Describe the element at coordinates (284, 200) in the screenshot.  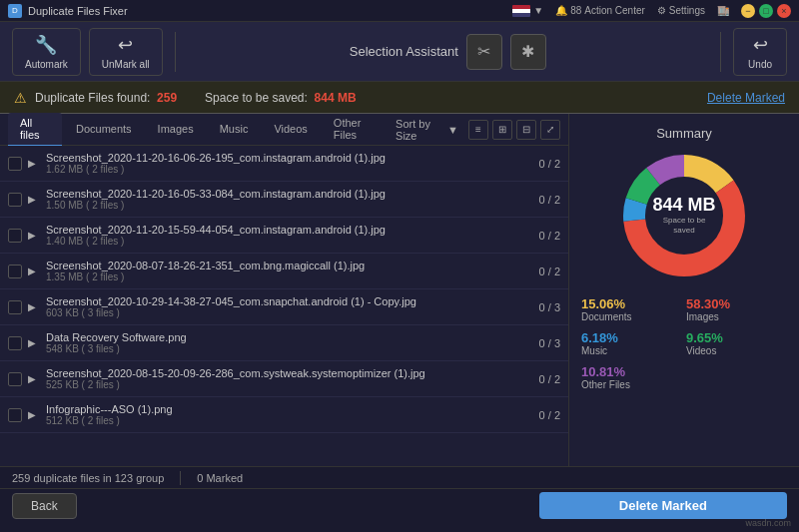
I see `table-row: ▶ Screenshot_2020-11-20-16-05-33-084_com…` at that location.